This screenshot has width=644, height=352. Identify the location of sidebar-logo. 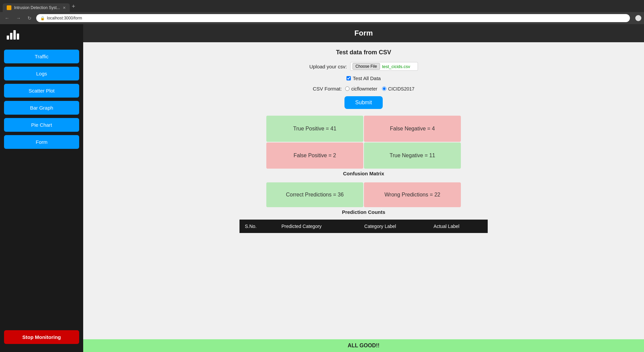
(11, 35).